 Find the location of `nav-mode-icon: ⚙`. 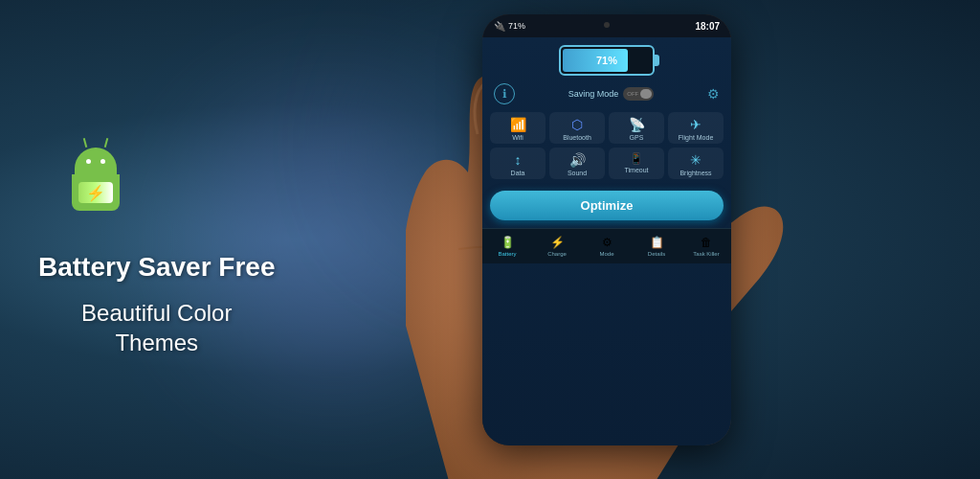

nav-mode-icon: ⚙ is located at coordinates (607, 242).